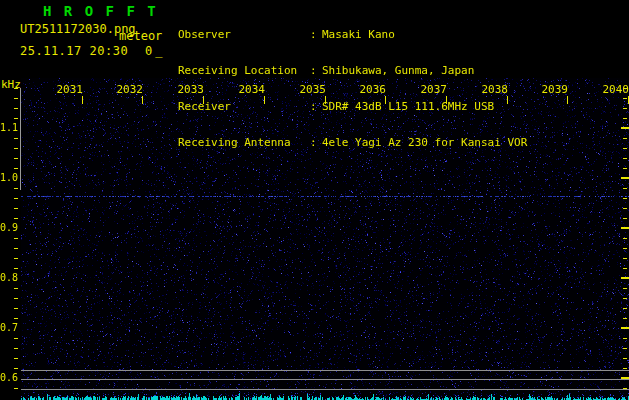  What do you see at coordinates (8, 328) in the screenshot?
I see `y-axis-tick-label: 0.7` at bounding box center [8, 328].